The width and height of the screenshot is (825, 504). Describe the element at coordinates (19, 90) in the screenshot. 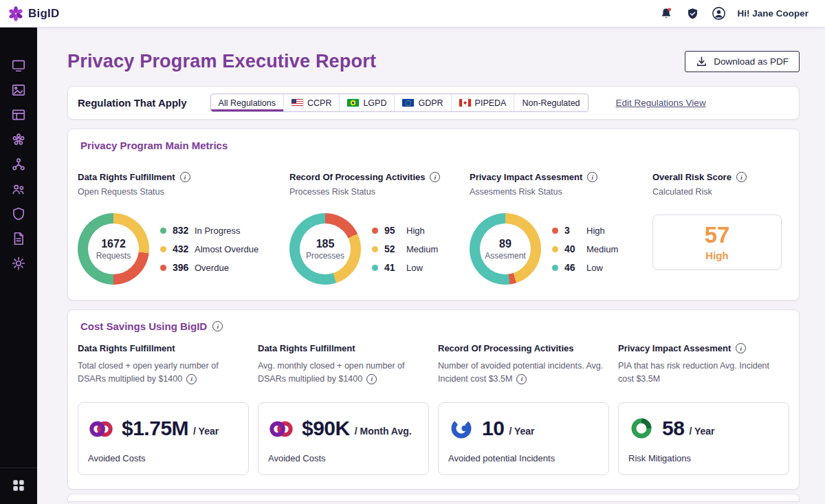

I see `reports-icon` at that location.